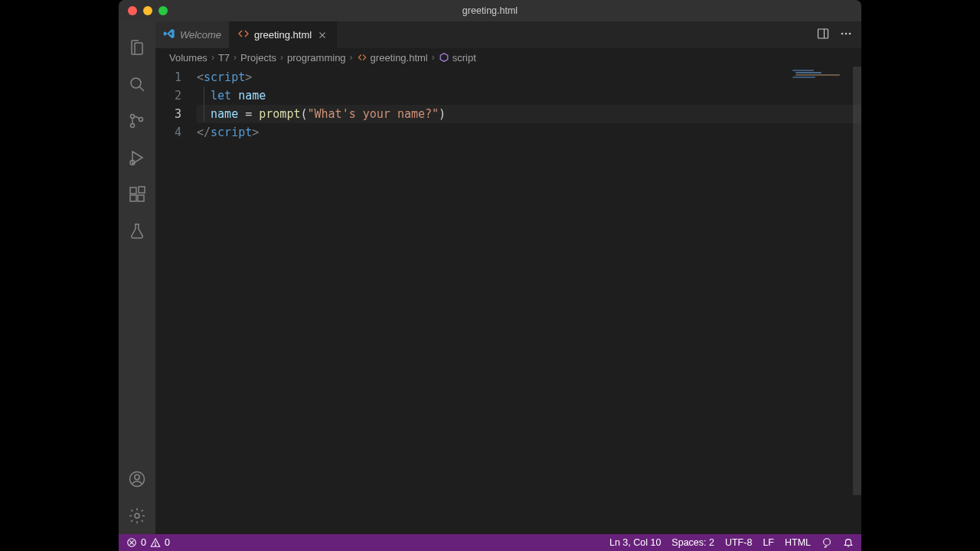 This screenshot has width=980, height=551. What do you see at coordinates (283, 35) in the screenshot?
I see `tab-greeting: greeting.html` at bounding box center [283, 35].